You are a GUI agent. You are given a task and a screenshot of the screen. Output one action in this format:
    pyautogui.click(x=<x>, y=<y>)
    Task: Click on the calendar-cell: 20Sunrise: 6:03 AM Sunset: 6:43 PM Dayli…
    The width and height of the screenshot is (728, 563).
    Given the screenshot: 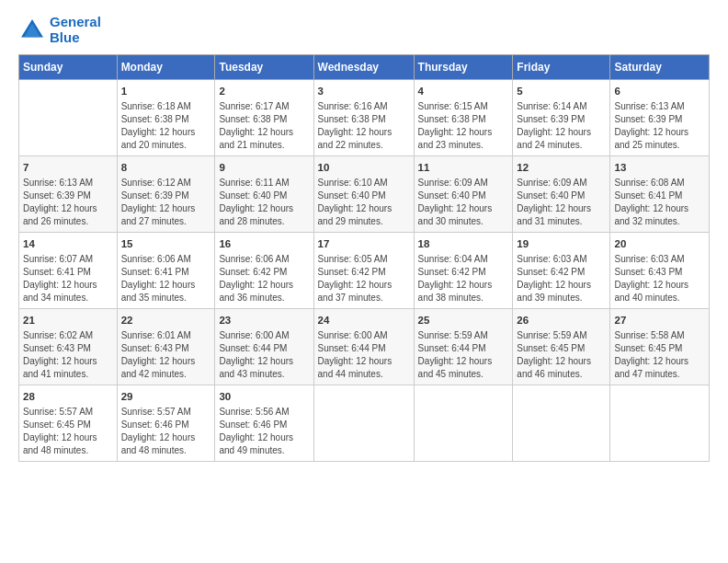 What is the action you would take?
    pyautogui.click(x=660, y=270)
    